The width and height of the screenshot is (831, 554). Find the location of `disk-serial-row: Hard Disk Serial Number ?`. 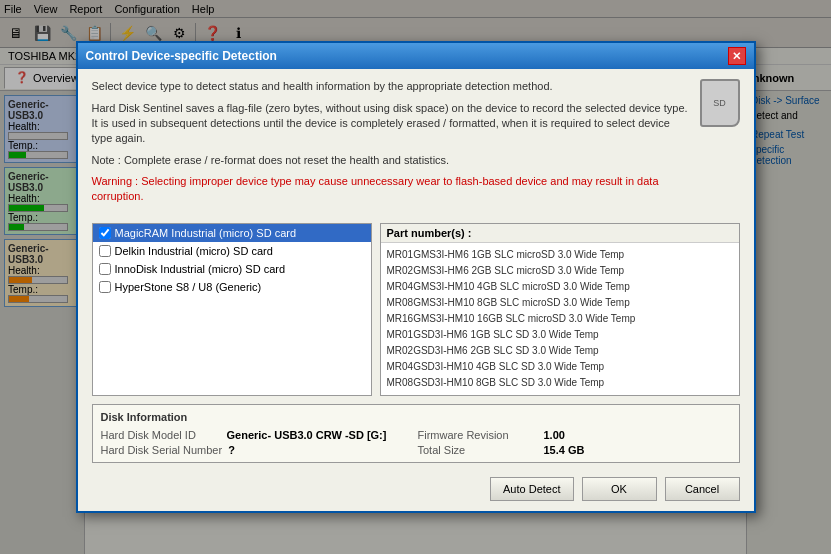

disk-serial-row: Hard Disk Serial Number ? is located at coordinates (258, 450).